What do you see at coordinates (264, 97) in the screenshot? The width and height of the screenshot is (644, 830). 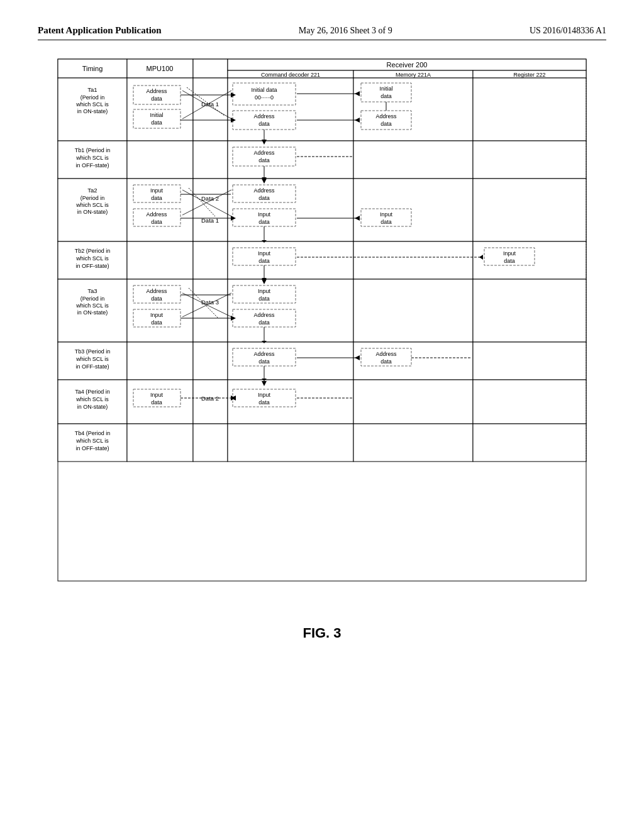 I see `svg-text: 00······0` at bounding box center [264, 97].